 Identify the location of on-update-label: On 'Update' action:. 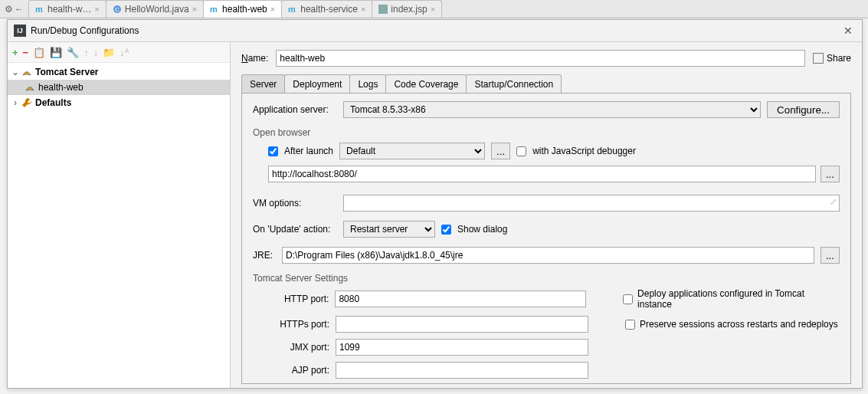
(295, 229).